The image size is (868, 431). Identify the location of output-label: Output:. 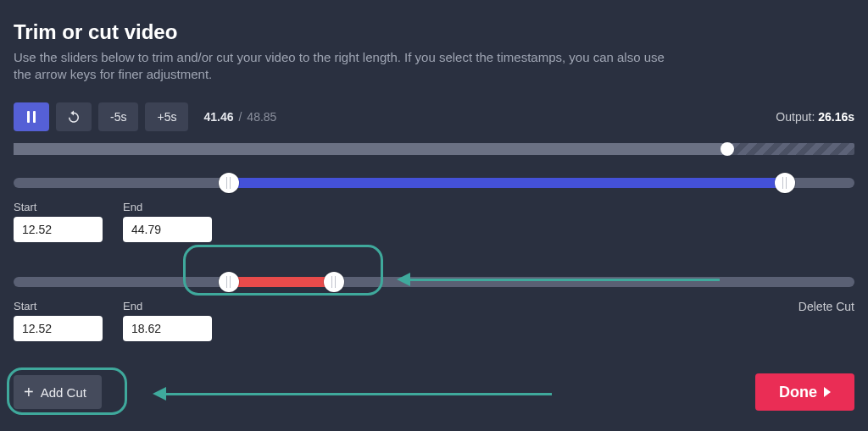
(795, 117).